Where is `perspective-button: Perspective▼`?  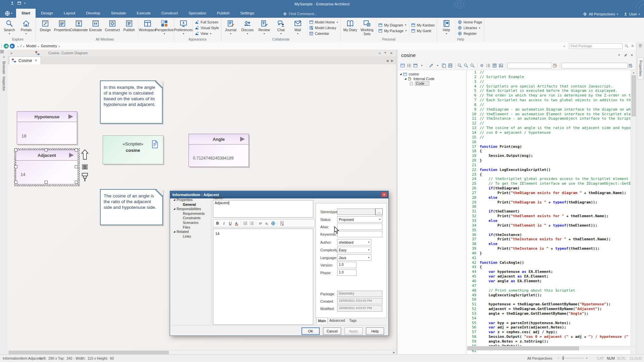
perspective-button: Perspective▼ is located at coordinates (164, 28).